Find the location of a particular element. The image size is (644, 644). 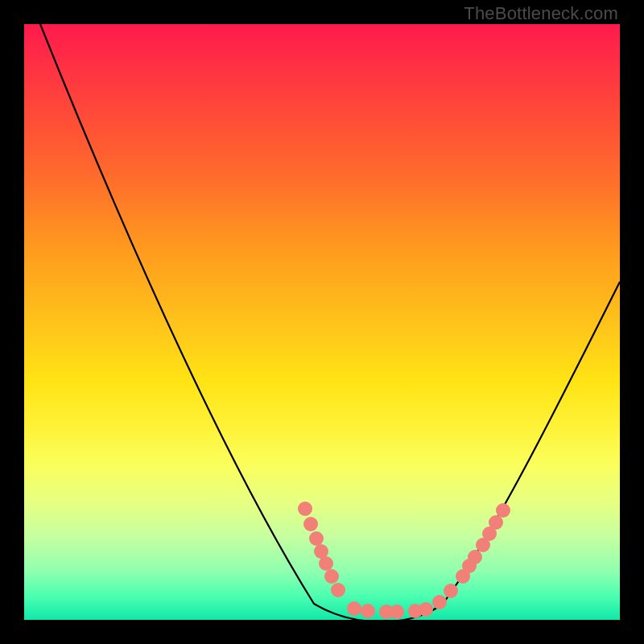

highlight-dots is located at coordinates (404, 560).